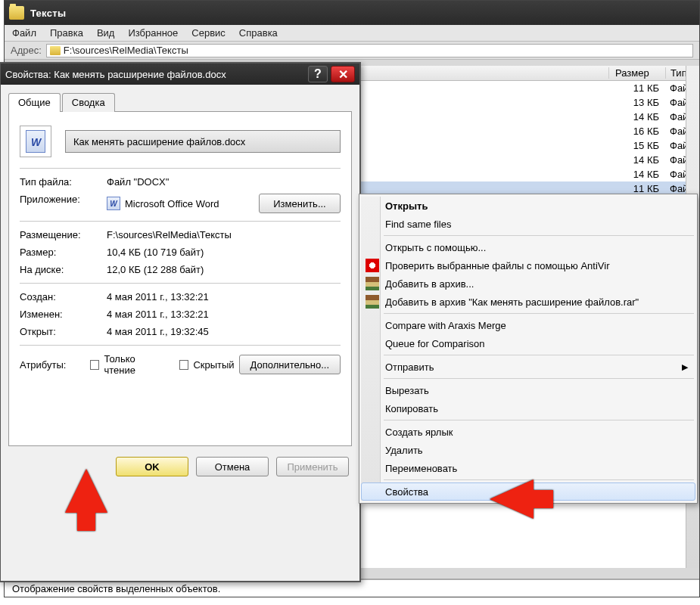 This screenshot has width=700, height=605. I want to click on col-size: Размер, so click(637, 73).